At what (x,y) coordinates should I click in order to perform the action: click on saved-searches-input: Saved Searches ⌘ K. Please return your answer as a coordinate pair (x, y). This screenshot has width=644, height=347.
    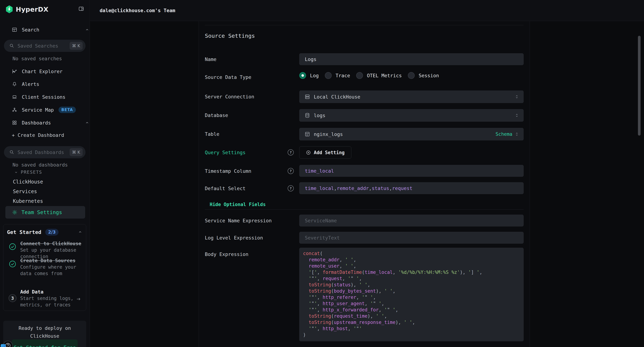
    Looking at the image, I should click on (45, 46).